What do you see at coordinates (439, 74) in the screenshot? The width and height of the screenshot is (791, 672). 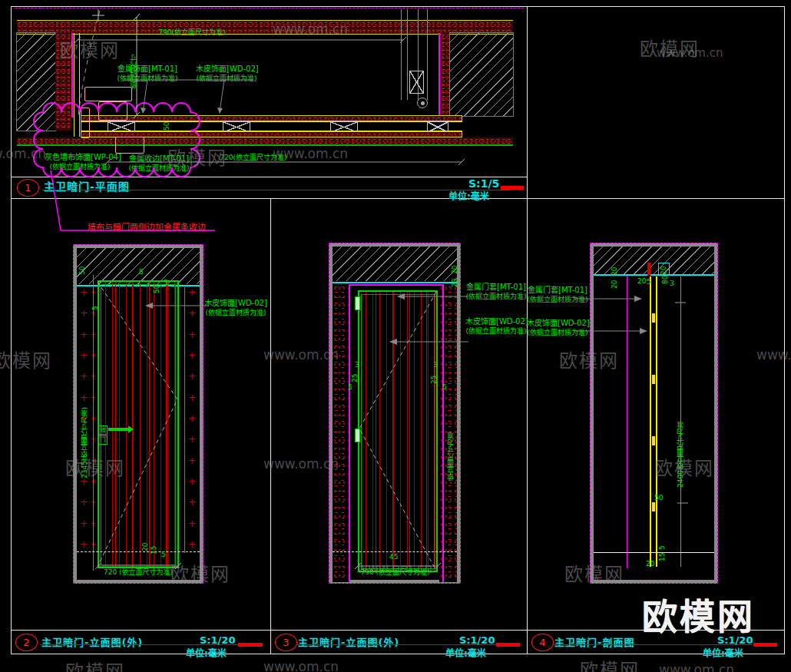 I see `plan-right-jamb-magenta-line` at bounding box center [439, 74].